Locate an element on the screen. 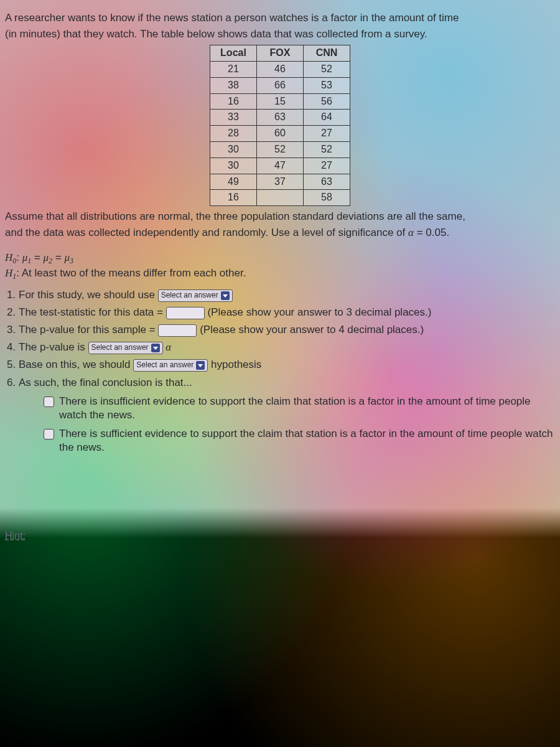  h0: H0: μ1 = μ2 = μ3 is located at coordinates (280, 259).